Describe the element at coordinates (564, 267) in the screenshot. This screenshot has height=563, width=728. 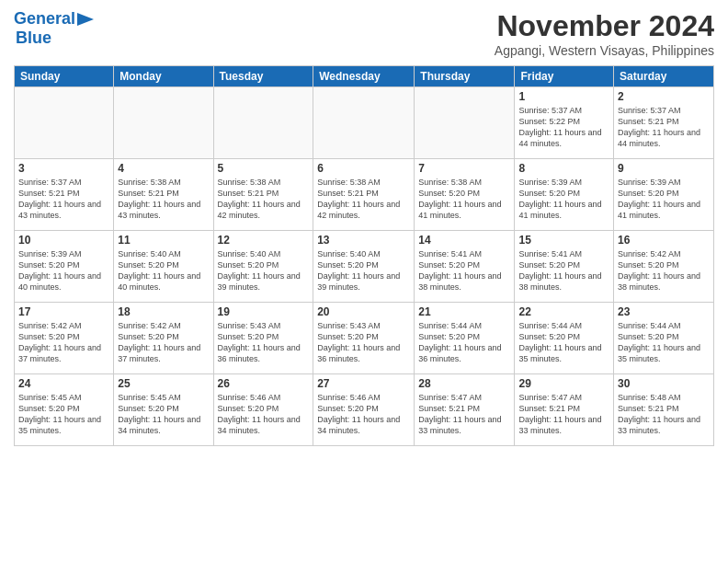
I see `calendar-cell: 15Sunrise: 5:41 AM Sunset: 5:20 PM Dayli…` at that location.